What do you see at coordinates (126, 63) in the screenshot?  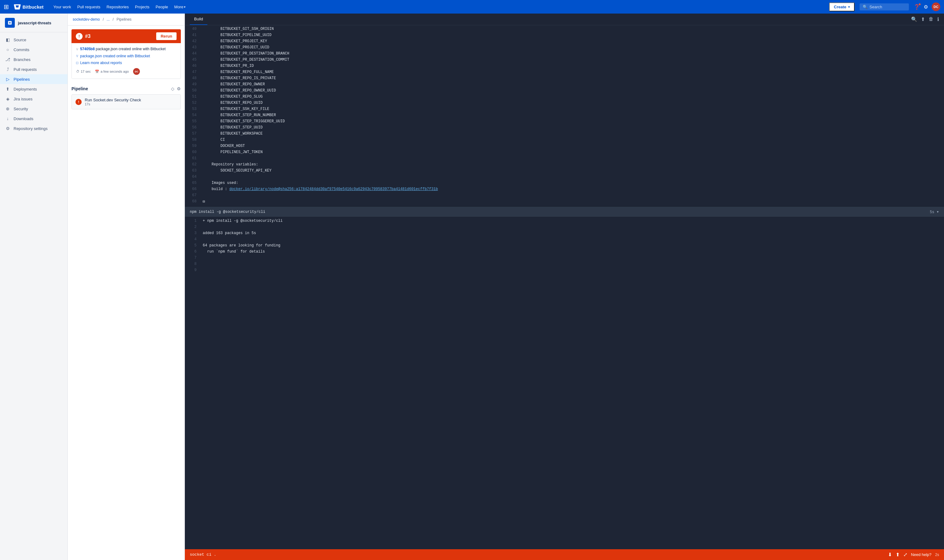 I see `build-report-link: □ Learn more about reports` at bounding box center [126, 63].